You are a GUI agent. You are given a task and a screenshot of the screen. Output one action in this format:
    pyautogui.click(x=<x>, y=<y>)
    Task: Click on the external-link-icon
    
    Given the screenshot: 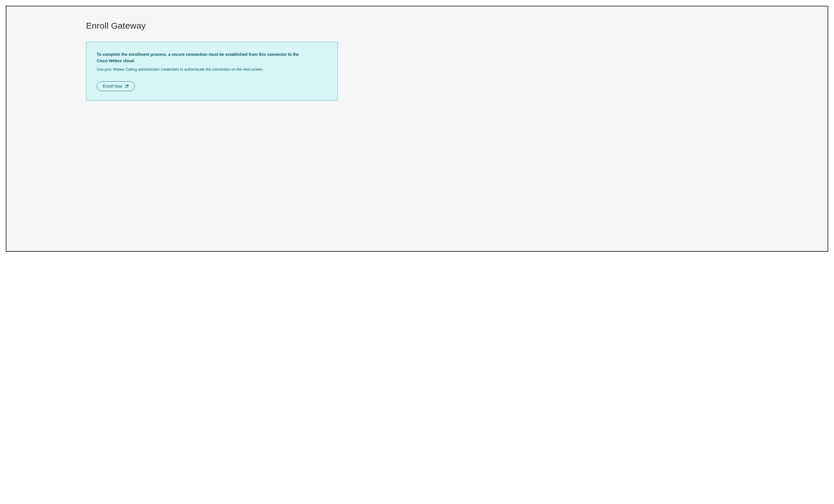 What is the action you would take?
    pyautogui.click(x=127, y=86)
    